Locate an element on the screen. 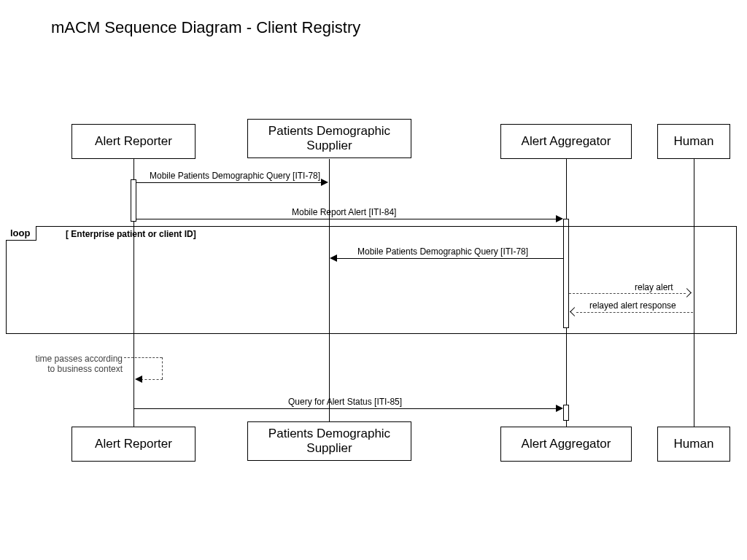 The width and height of the screenshot is (747, 560). self-dash-top is located at coordinates (143, 357).